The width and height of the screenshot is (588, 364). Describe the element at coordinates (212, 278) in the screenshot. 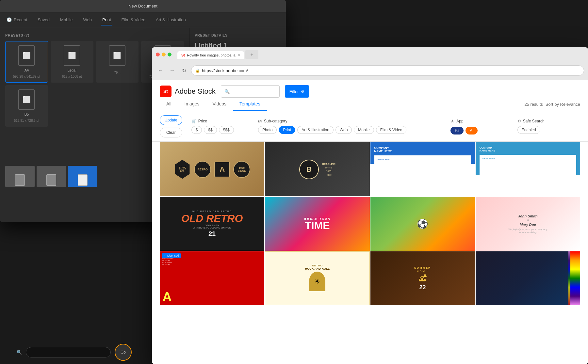

I see `live-music-image: LIVE MUSIC BAND NAME MUSICIAN BAND NAME …` at that location.